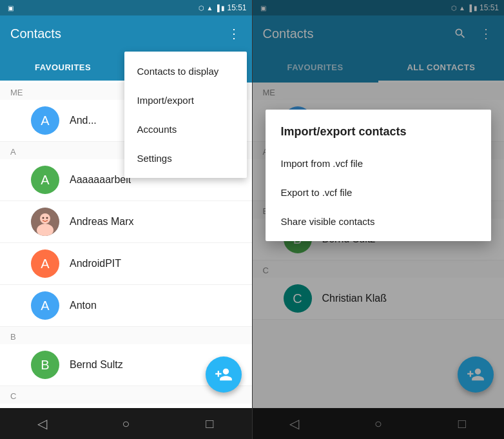 This screenshot has width=504, height=439. What do you see at coordinates (379, 137) in the screenshot?
I see `dialog-title: Import/export contacts` at bounding box center [379, 137].